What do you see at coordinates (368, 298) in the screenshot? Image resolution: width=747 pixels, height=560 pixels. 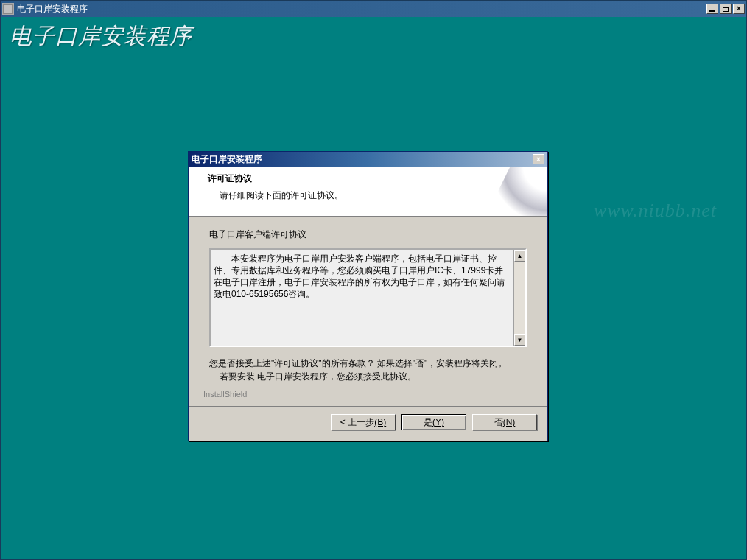 I see `agreement-textbox: 本安装程序为电子口岸用户安装客户端程序，包括电子口岸证书、控件、专用数据库和业务…` at bounding box center [368, 298].